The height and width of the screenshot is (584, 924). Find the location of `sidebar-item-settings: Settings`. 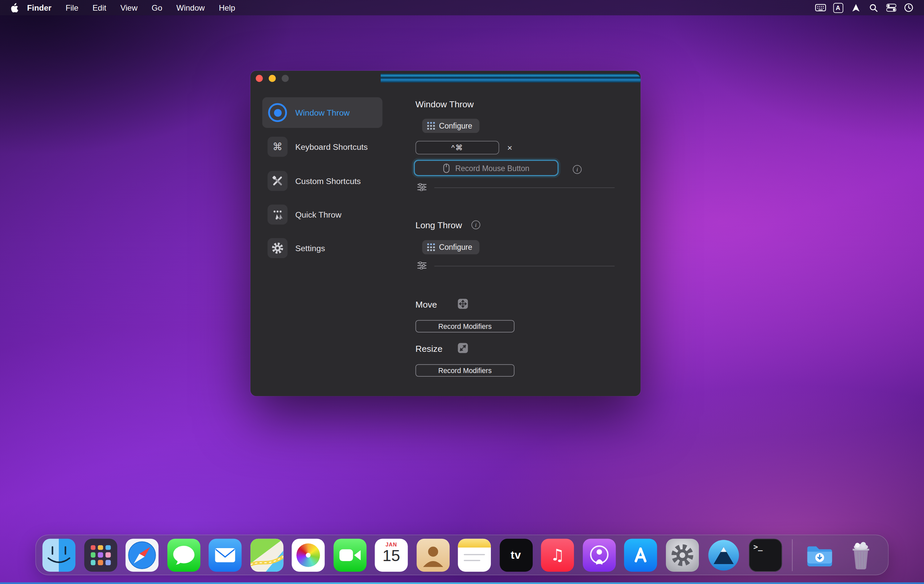

sidebar-item-settings: Settings is located at coordinates (322, 248).